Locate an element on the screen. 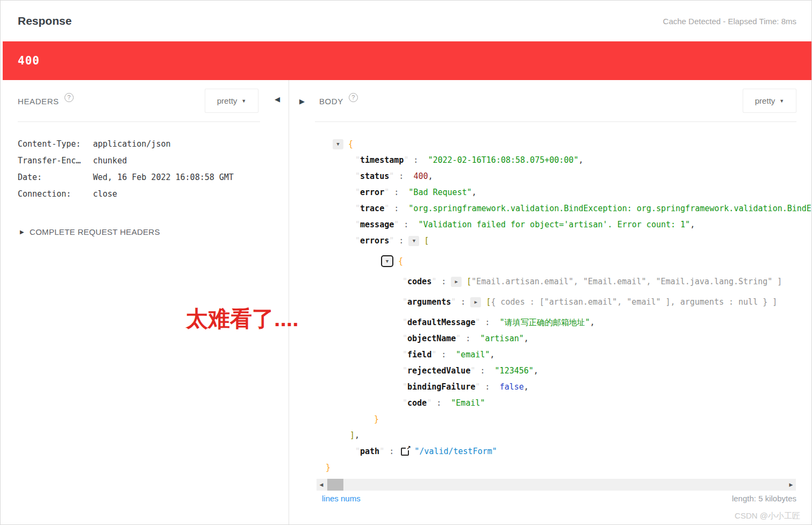 This screenshot has width=812, height=525. json-token-key: code is located at coordinates (417, 403).